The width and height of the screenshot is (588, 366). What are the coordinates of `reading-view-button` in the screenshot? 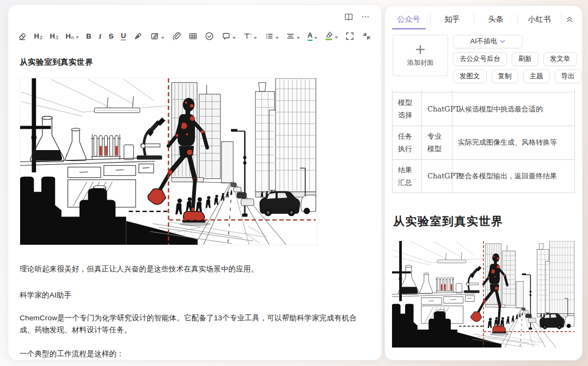 It's located at (348, 17).